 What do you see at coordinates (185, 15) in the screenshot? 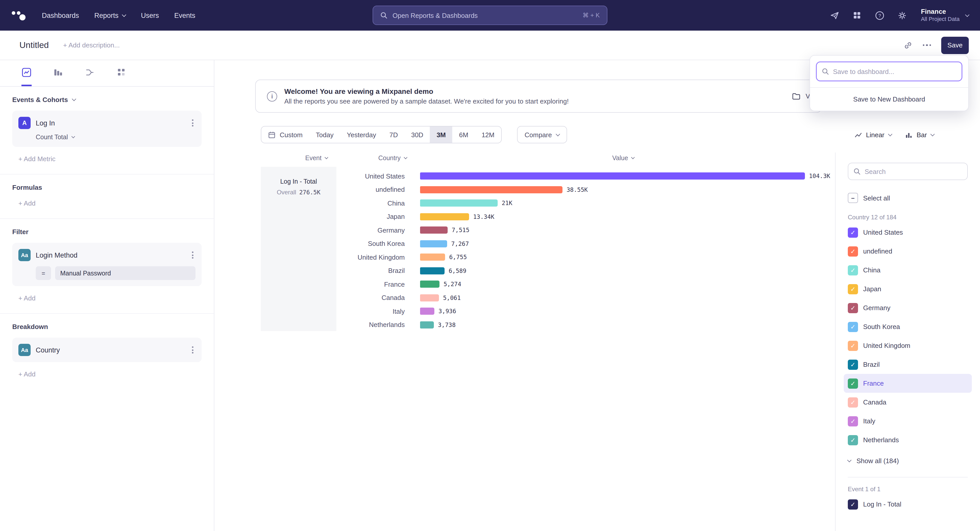
I see `nav-item: Events` at bounding box center [185, 15].